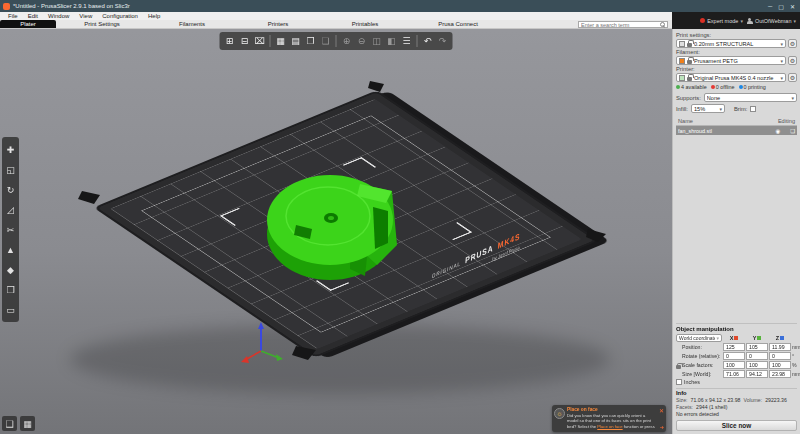  Describe the element at coordinates (192, 24) in the screenshot. I see `tab-filaments: Filaments` at that location.